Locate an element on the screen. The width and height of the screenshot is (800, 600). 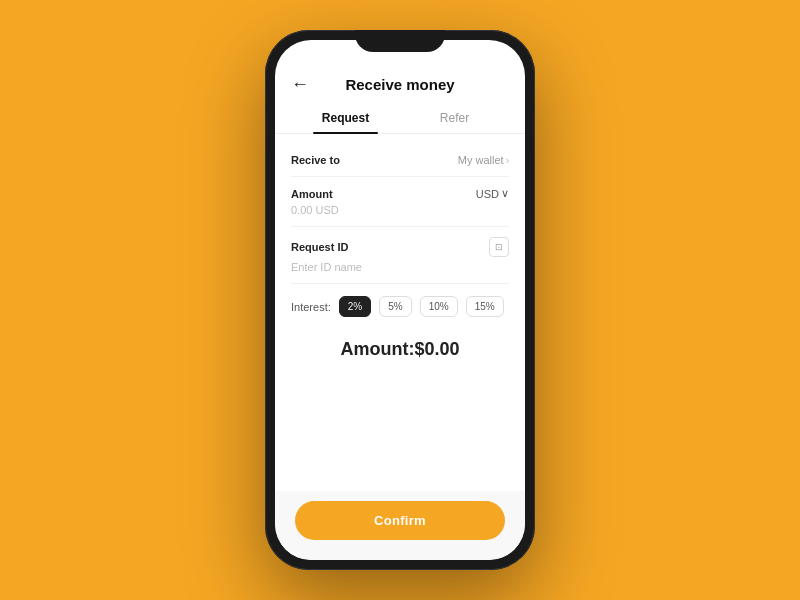
interest-15pct: 15% is located at coordinates (485, 306).